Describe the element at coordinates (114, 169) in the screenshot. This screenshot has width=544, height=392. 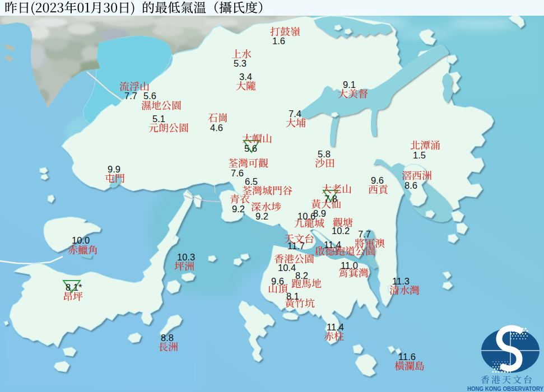
I see `svg-text: 9.9` at that location.